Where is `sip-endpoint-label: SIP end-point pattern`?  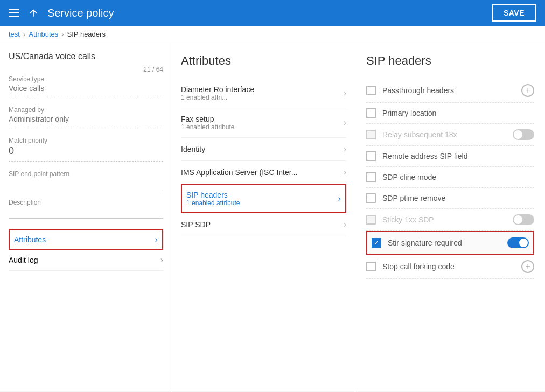 sip-endpoint-label: SIP end-point pattern is located at coordinates (86, 174).